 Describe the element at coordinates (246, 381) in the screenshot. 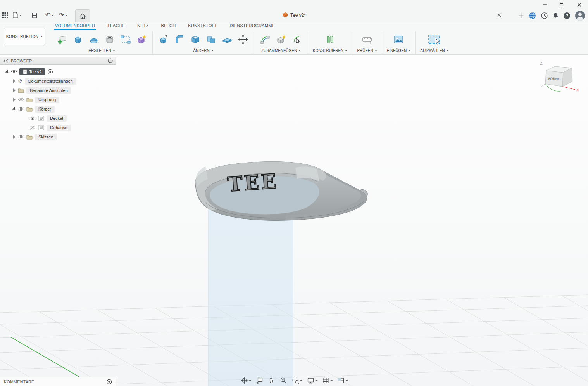

I see `orbit-tool` at that location.